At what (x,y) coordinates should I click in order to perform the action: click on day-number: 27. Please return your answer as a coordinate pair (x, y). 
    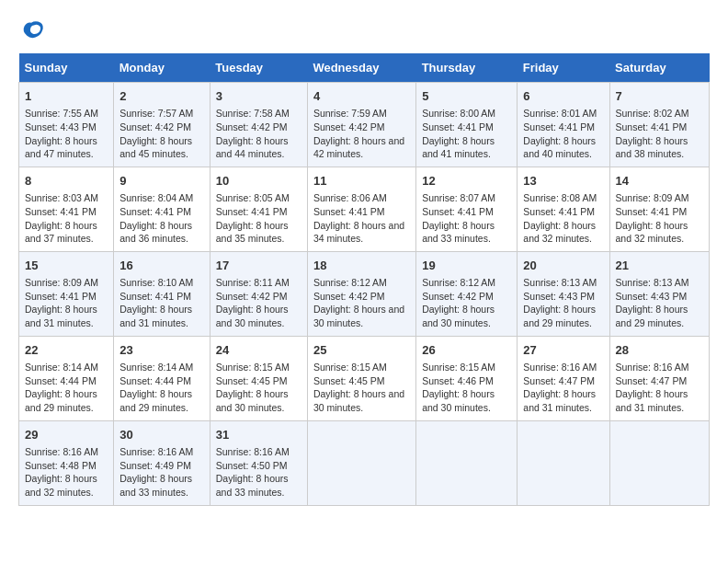
    Looking at the image, I should click on (563, 350).